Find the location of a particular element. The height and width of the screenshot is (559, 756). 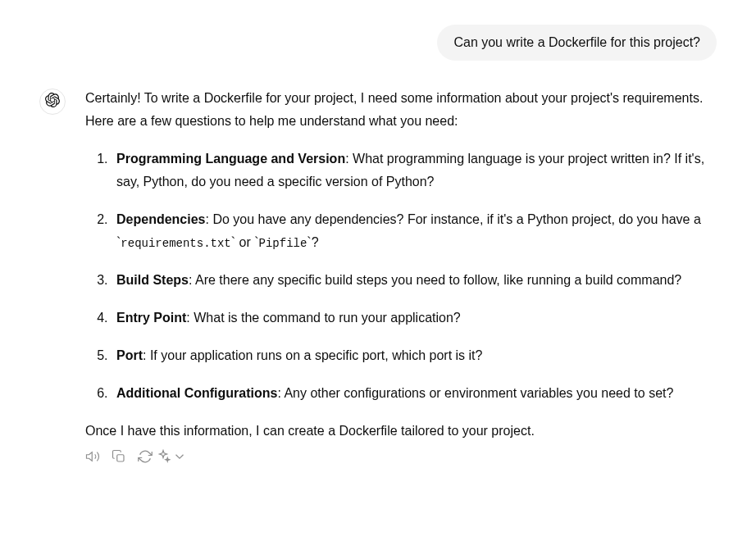

user-message-row: Can you write a Dockerfile for this proj… is located at coordinates (378, 43).